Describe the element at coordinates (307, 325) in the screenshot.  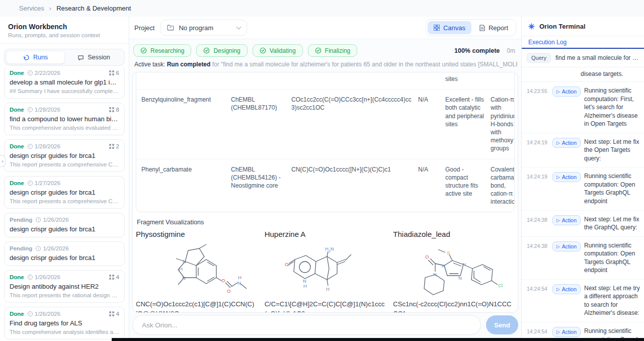
I see `ask-orion-input` at that location.